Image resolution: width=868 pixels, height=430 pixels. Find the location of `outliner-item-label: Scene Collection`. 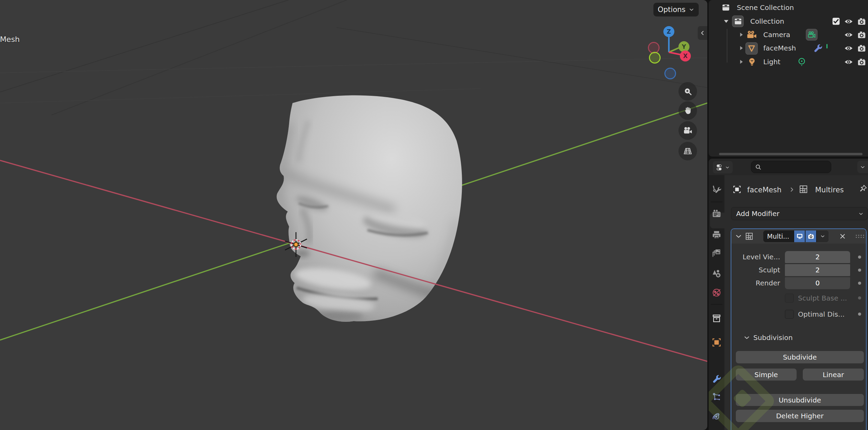

outliner-item-label: Scene Collection is located at coordinates (765, 8).